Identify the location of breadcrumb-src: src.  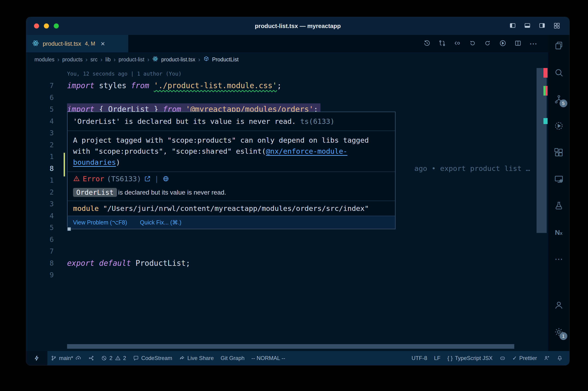
(94, 60).